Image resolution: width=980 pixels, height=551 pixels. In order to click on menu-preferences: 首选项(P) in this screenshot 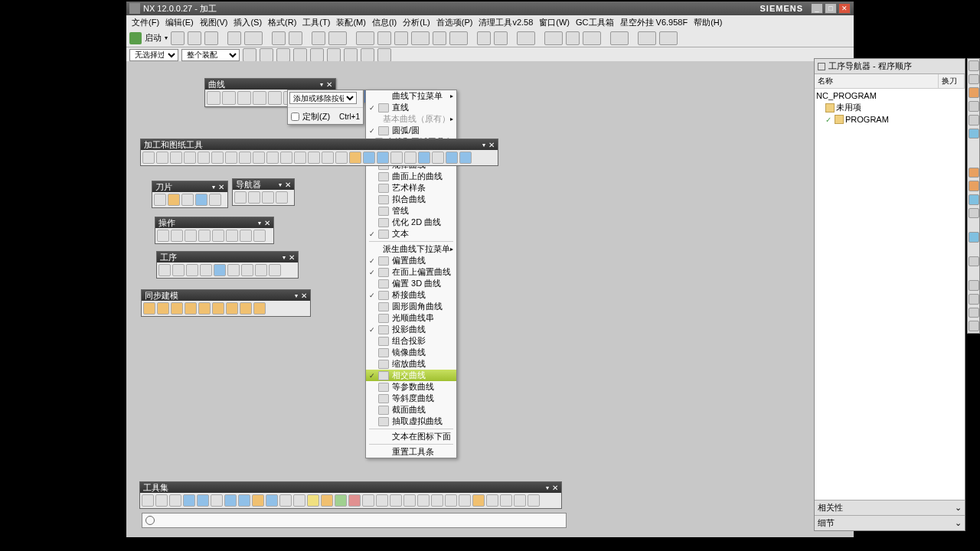, I will do `click(455, 23)`.